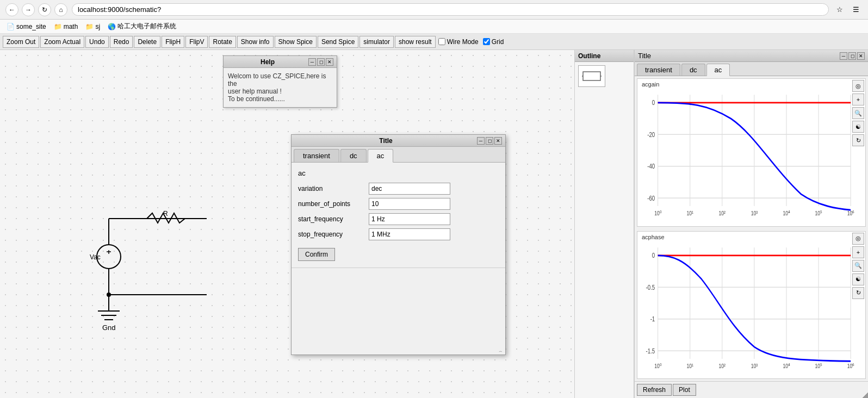 This screenshot has height=398, width=868. What do you see at coordinates (280, 80) in the screenshot?
I see `help-line1: Welcom to use CZ_SPICE,here is the` at bounding box center [280, 80].